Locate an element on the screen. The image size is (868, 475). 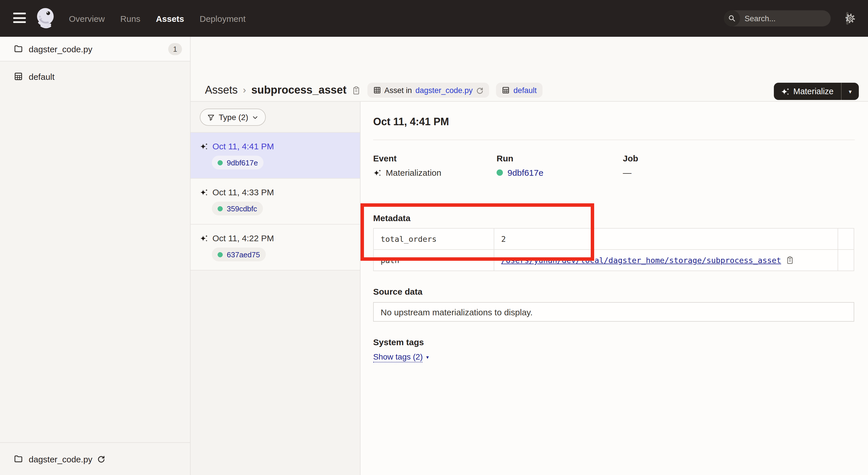
search-icon is located at coordinates (732, 18).